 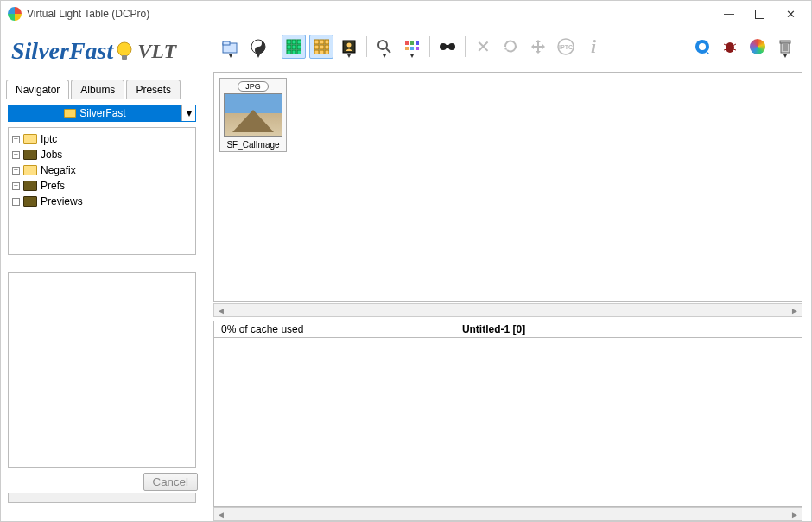 I want to click on close-button, so click(x=790, y=14).